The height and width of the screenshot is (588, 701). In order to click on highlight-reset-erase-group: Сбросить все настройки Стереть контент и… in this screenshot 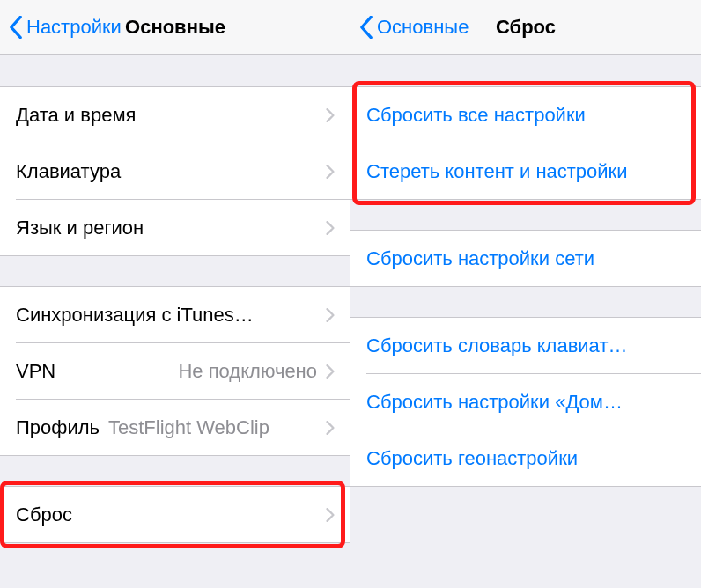, I will do `click(526, 143)`.